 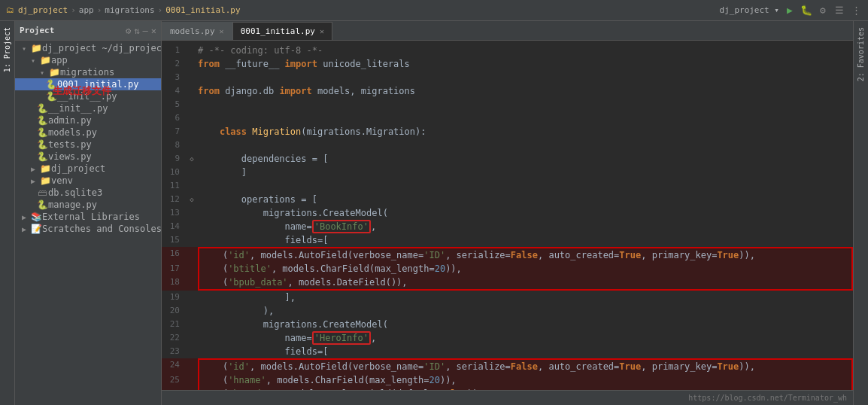 I want to click on py-icon-init1: 🐍, so click(x=51, y=96).